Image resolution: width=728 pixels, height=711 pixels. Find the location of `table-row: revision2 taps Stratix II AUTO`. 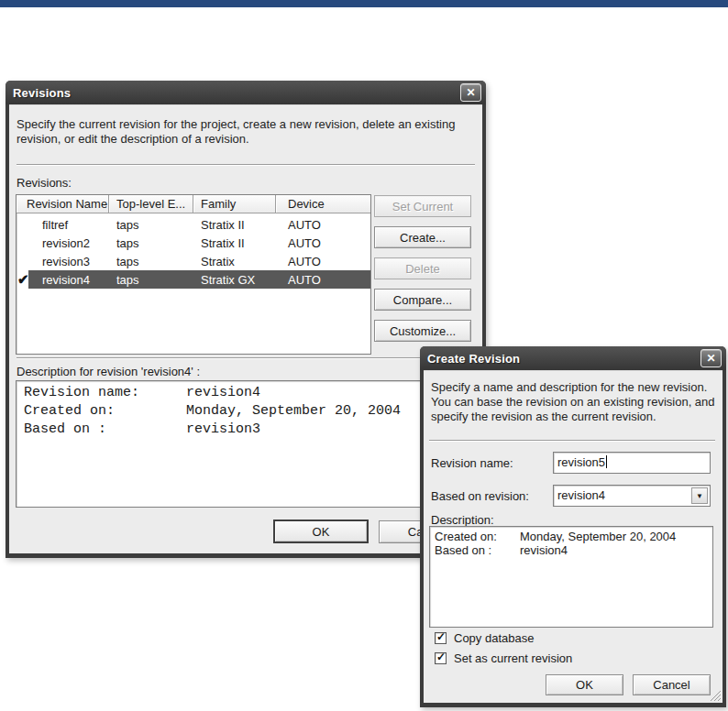

table-row: revision2 taps Stratix II AUTO is located at coordinates (193, 243).